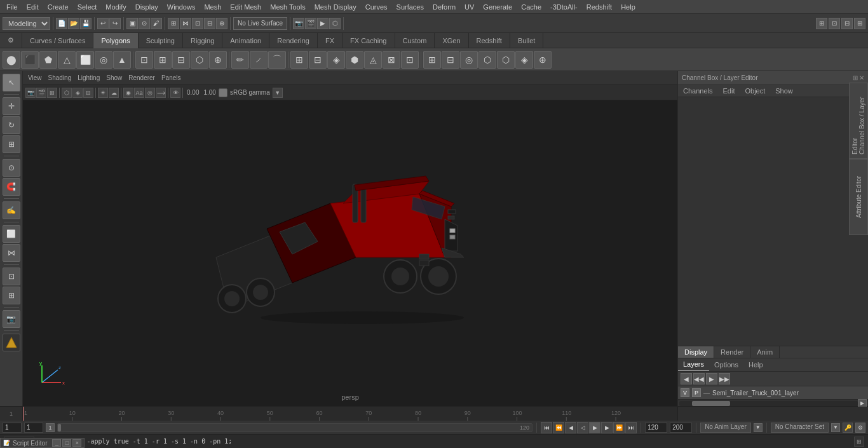 This screenshot has height=448, width=868. I want to click on tab-polygons: Polygons, so click(116, 41).